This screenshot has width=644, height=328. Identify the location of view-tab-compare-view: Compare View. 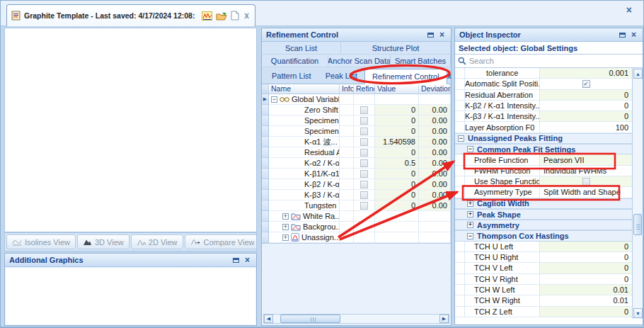
(221, 242).